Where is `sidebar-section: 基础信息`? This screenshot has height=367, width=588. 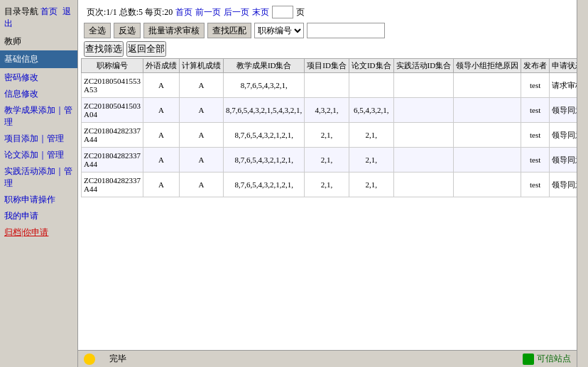 sidebar-section: 基础信息 is located at coordinates (38, 60).